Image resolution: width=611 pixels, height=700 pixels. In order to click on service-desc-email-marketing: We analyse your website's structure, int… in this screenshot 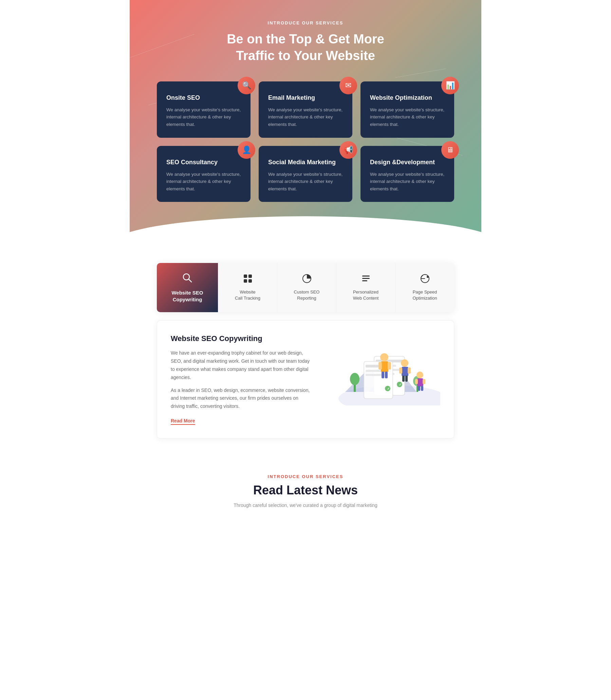, I will do `click(306, 117)`.